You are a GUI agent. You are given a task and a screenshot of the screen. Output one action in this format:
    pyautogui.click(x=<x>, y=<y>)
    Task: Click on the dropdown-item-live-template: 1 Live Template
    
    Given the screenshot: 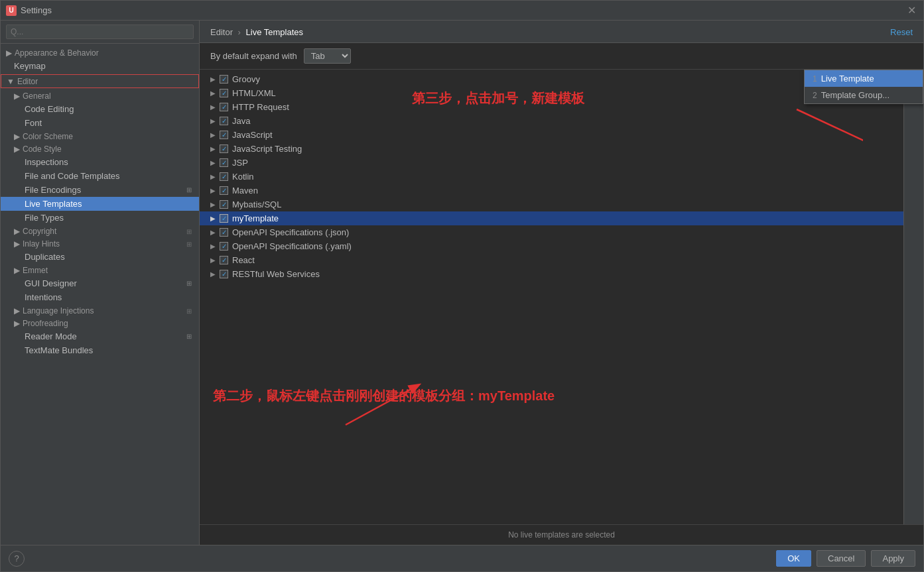 What is the action you would take?
    pyautogui.click(x=864, y=78)
    